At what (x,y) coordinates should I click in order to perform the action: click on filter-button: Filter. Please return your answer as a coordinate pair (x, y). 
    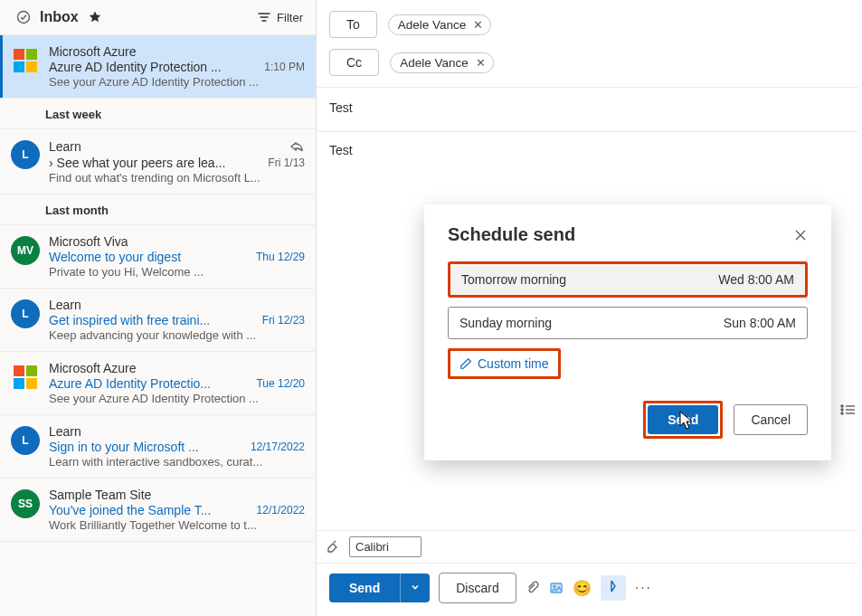
    Looking at the image, I should click on (280, 17).